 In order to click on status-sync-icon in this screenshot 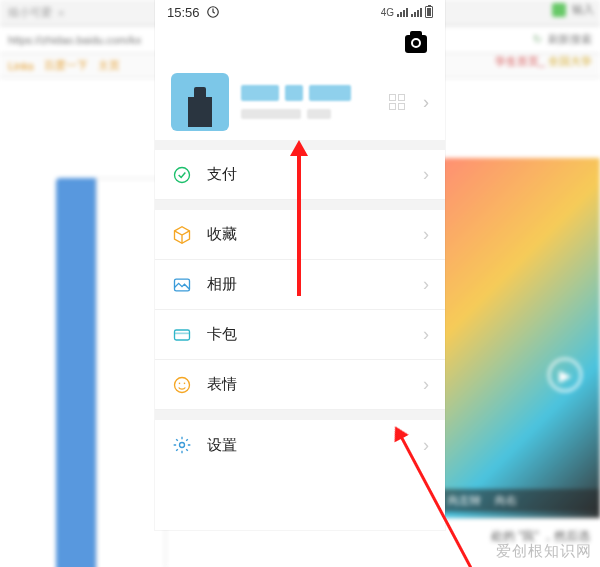, I will do `click(213, 12)`.